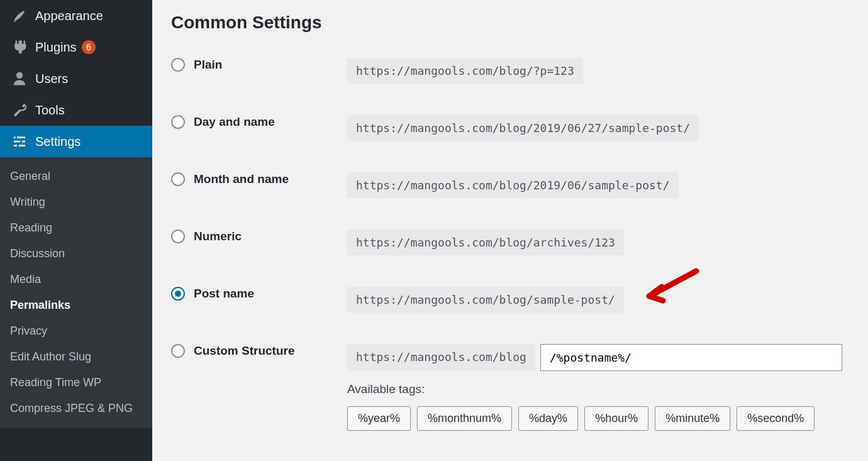 Image resolution: width=868 pixels, height=461 pixels. I want to click on custom-base-url: https://mangools.com/blog, so click(442, 357).